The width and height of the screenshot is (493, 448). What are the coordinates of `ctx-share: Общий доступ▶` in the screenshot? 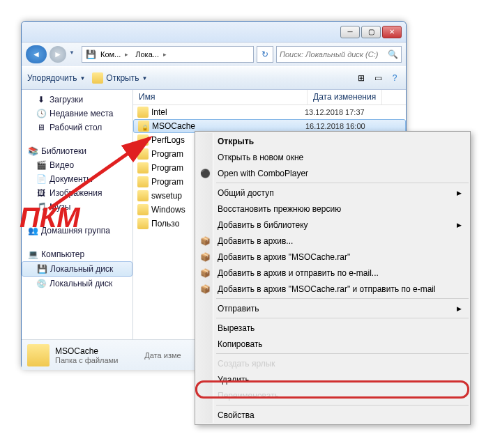 It's located at (333, 192).